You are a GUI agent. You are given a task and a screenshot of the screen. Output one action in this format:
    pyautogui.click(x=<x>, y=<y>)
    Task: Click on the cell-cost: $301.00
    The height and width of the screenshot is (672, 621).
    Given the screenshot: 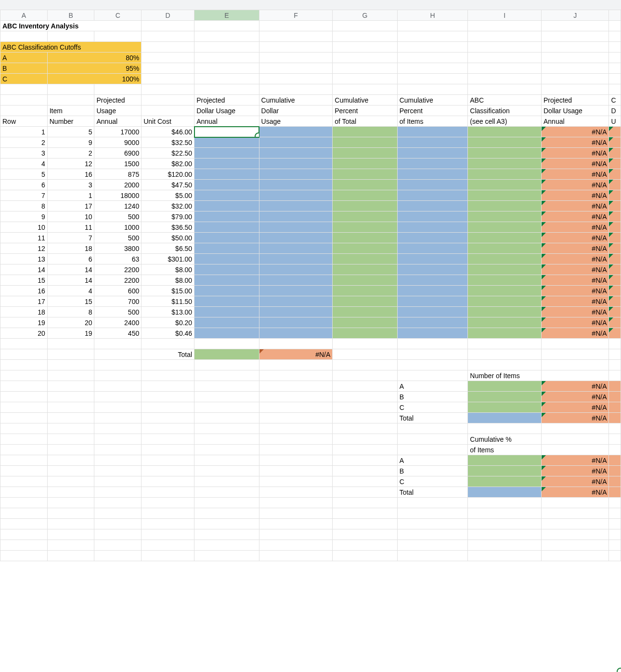 What is the action you would take?
    pyautogui.click(x=168, y=259)
    